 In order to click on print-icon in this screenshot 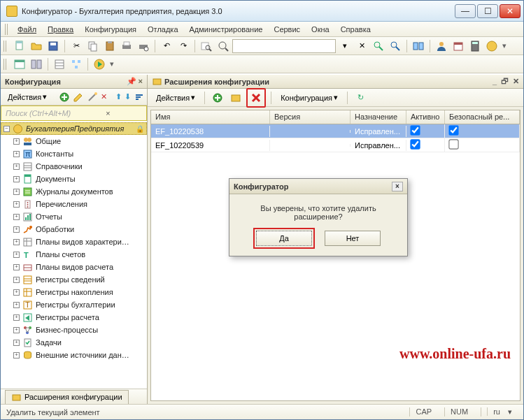, I will do `click(127, 46)`.